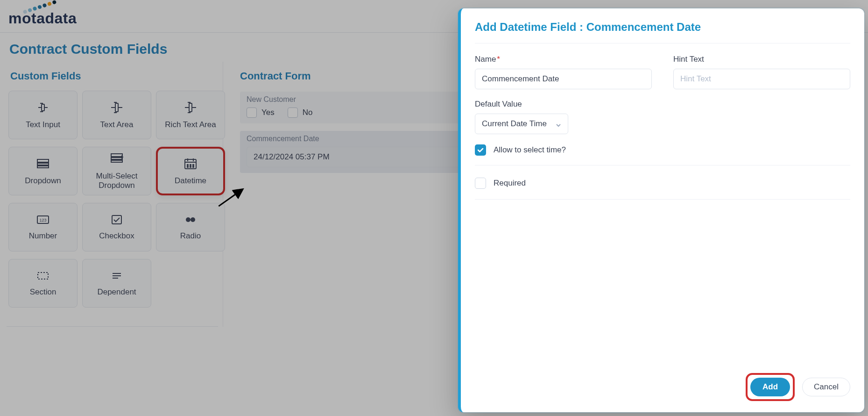 This screenshot has height=416, width=868. Describe the element at coordinates (117, 108) in the screenshot. I see `text-area-icon` at that location.